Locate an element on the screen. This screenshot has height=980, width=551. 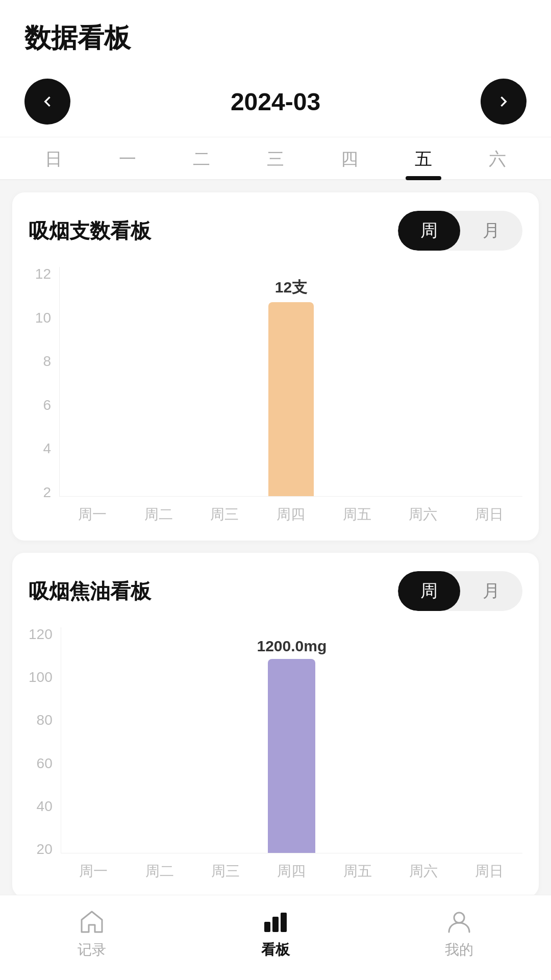
weekday-row: 日一二三四五六 is located at coordinates (276, 159).